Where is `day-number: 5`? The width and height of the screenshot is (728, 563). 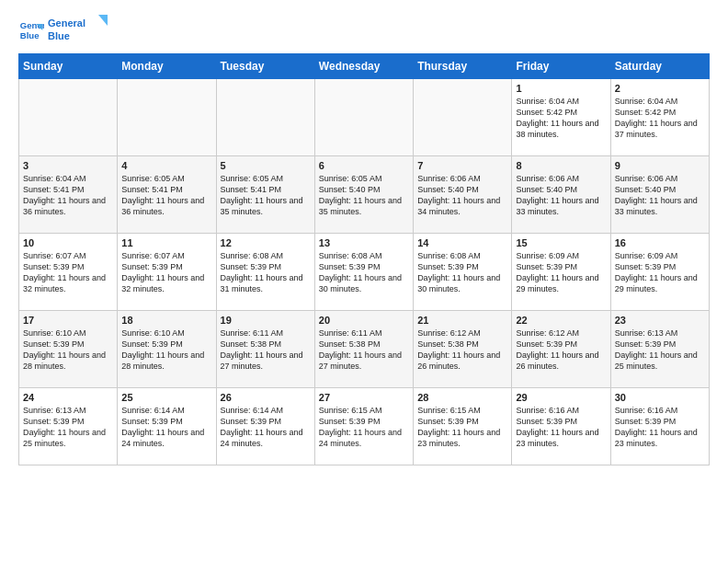
day-number: 5 is located at coordinates (266, 166).